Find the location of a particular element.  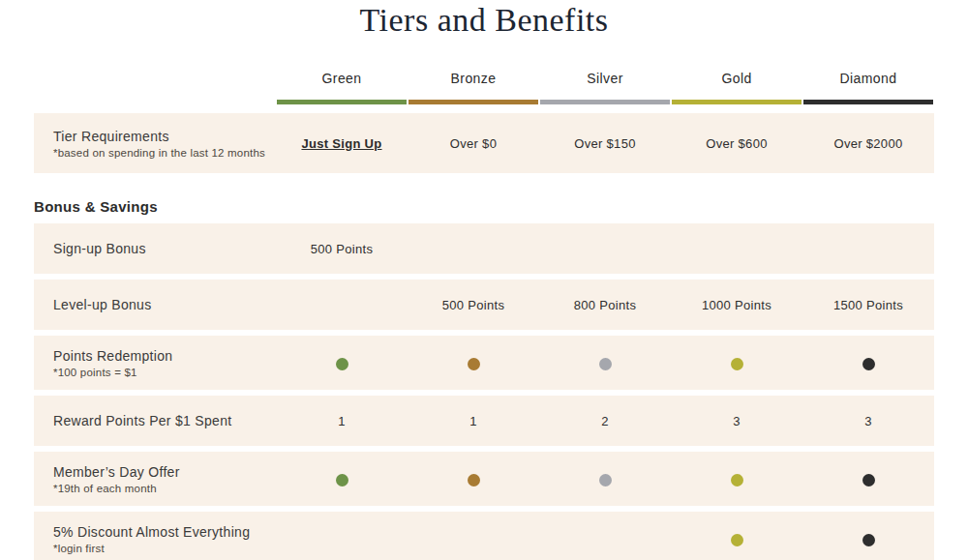

tier-cell-green: 1 is located at coordinates (342, 422).